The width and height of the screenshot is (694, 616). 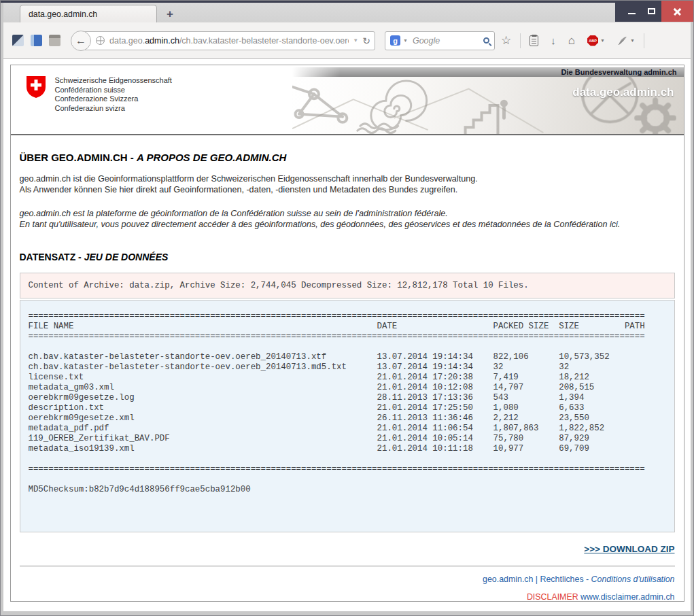 What do you see at coordinates (347, 101) in the screenshot?
I see `page-header: Die Bundesverwaltung admin.ch` at bounding box center [347, 101].